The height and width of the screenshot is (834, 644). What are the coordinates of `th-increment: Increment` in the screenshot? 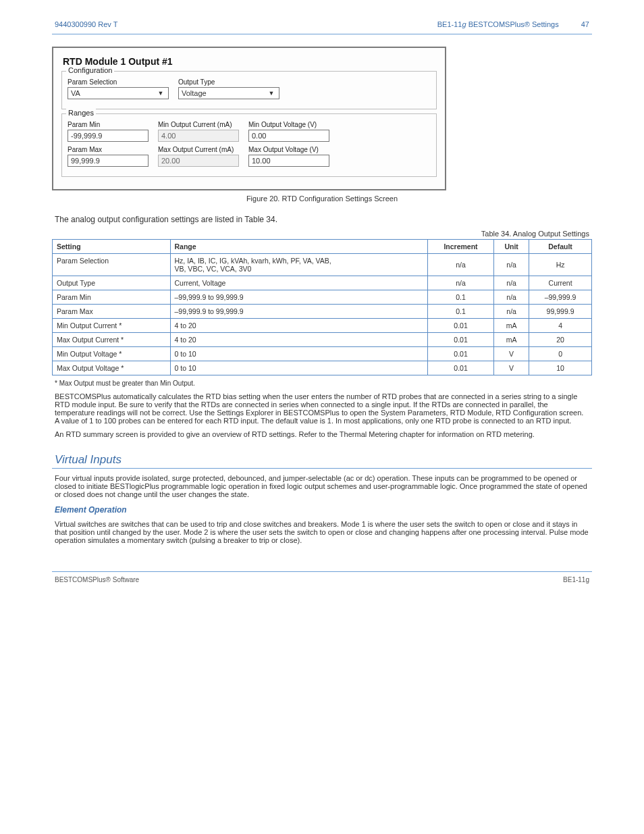 It's located at (460, 247).